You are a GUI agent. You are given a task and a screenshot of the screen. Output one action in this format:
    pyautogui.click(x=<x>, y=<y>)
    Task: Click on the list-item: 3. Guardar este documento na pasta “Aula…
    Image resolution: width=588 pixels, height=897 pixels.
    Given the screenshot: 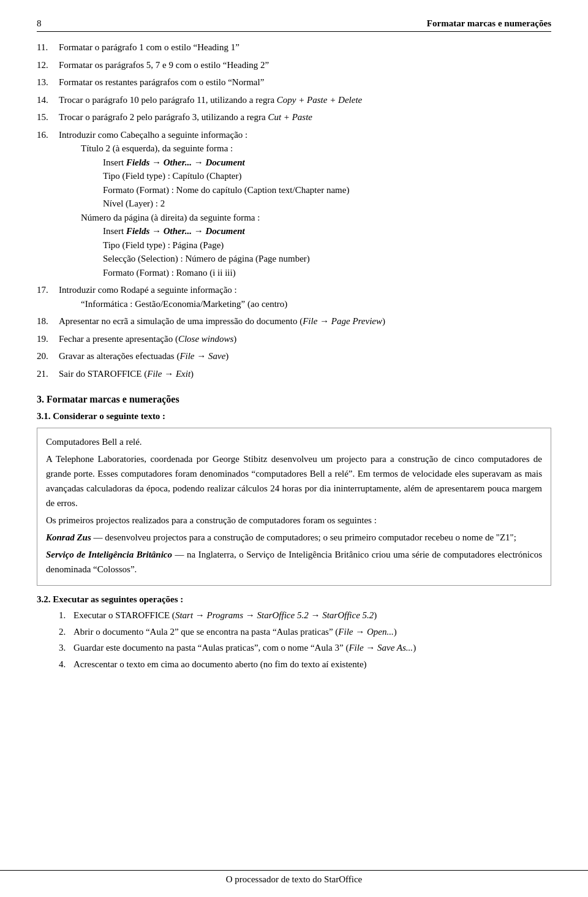 What is the action you would take?
    pyautogui.click(x=305, y=648)
    